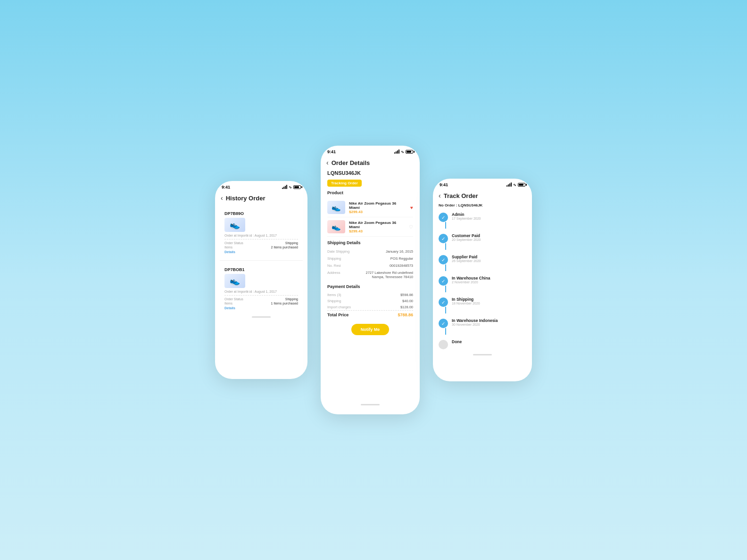 The height and width of the screenshot is (560, 747). What do you see at coordinates (344, 183) in the screenshot?
I see `tracking-badge: Tracking Order` at bounding box center [344, 183].